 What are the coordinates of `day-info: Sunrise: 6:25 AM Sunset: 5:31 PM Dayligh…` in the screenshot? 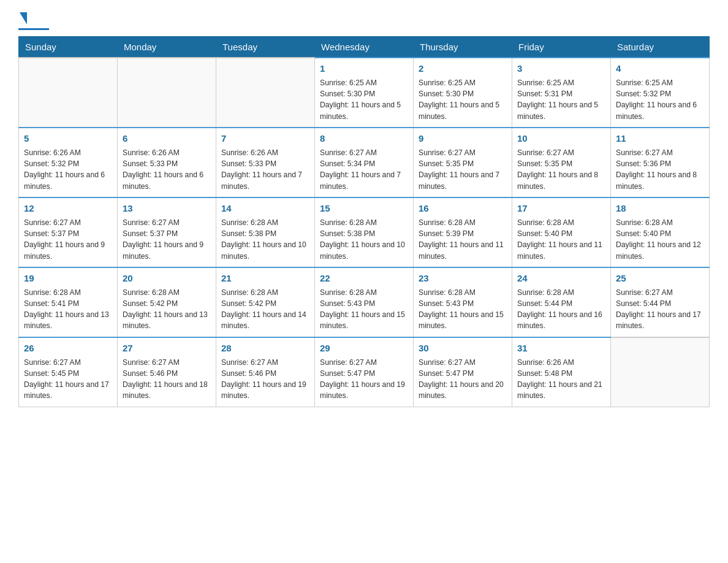 It's located at (561, 99).